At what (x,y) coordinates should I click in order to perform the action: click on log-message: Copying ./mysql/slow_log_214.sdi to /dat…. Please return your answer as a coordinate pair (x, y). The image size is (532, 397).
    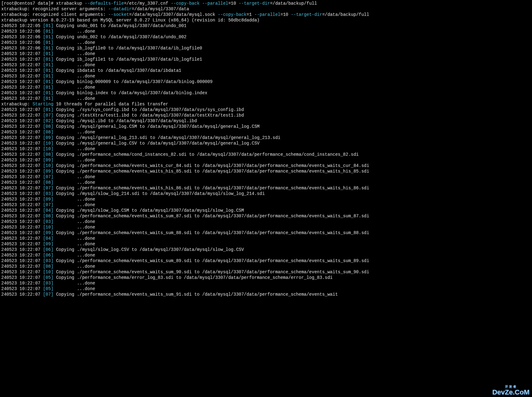
    Looking at the image, I should click on (159, 194).